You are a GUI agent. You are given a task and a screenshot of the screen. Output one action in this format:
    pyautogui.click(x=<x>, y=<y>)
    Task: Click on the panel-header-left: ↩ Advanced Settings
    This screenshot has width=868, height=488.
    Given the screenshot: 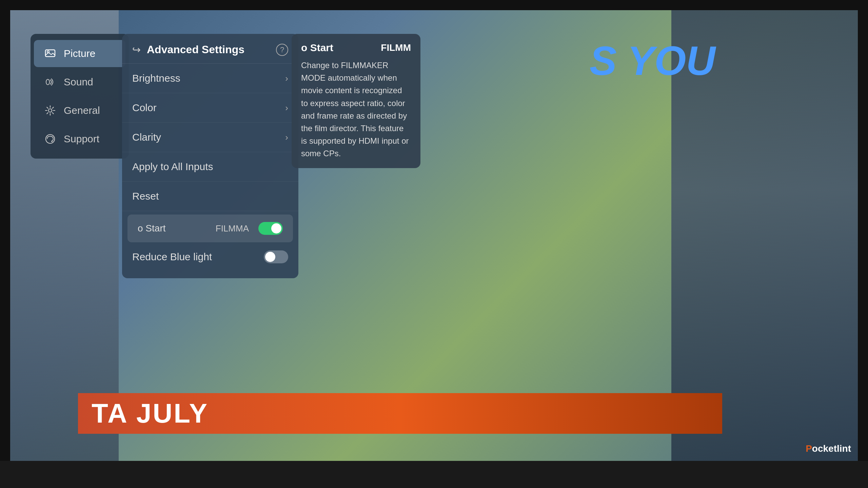 What is the action you would take?
    pyautogui.click(x=189, y=49)
    